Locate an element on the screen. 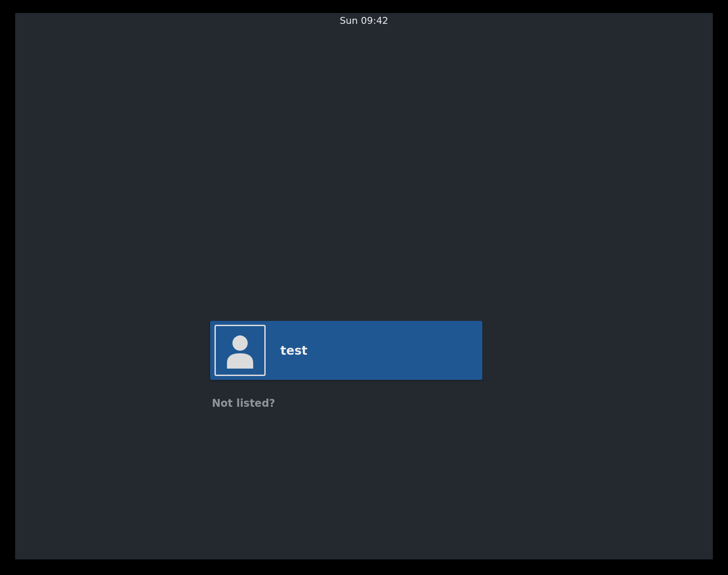 This screenshot has height=575, width=728. not-listed-container: Not listed? is located at coordinates (348, 403).